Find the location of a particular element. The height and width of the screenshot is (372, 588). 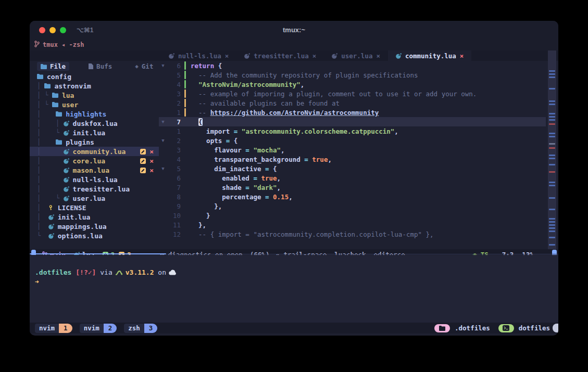

tree-item-core.lua: │ core.lua× is located at coordinates (94, 161).